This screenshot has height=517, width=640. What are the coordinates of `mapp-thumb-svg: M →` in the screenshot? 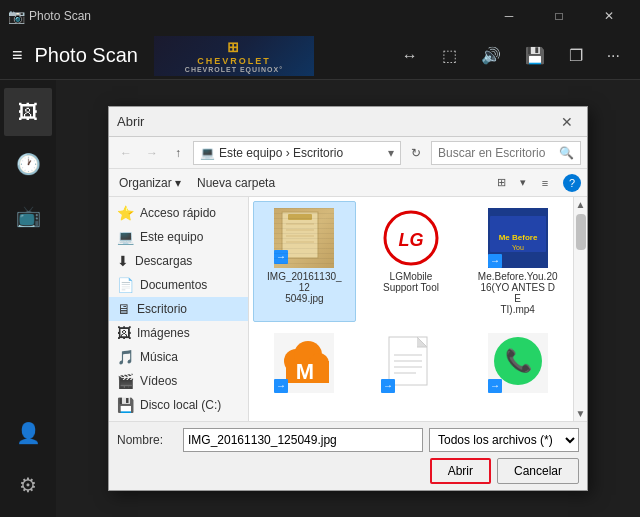 It's located at (304, 363).